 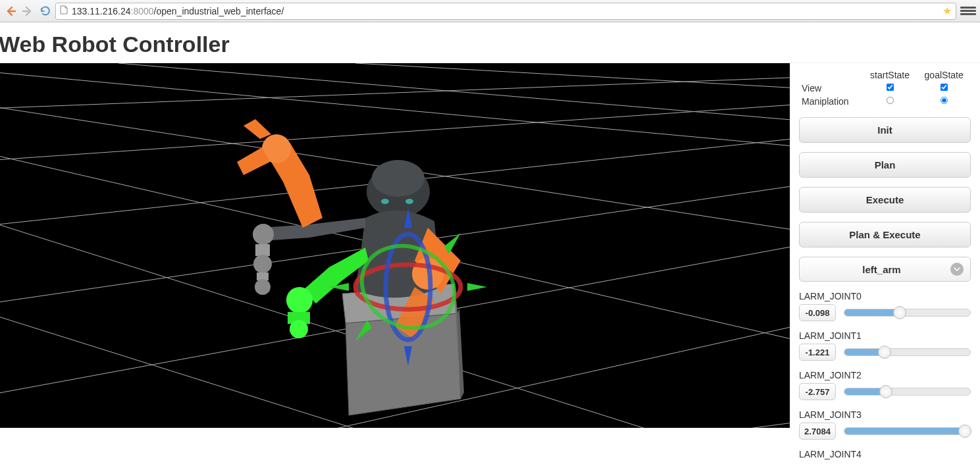 I want to click on joint-block: LARM_JOINT32.7084, so click(x=885, y=425).